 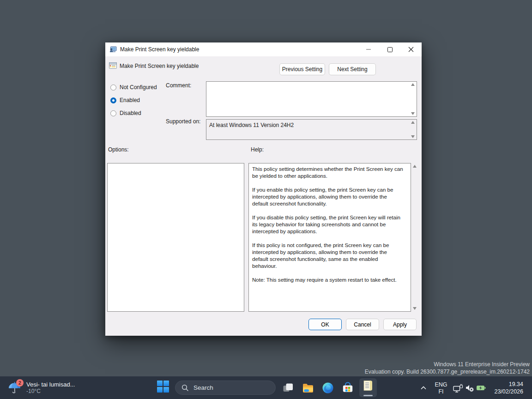 I want to click on language-primary: ENG, so click(x=441, y=385).